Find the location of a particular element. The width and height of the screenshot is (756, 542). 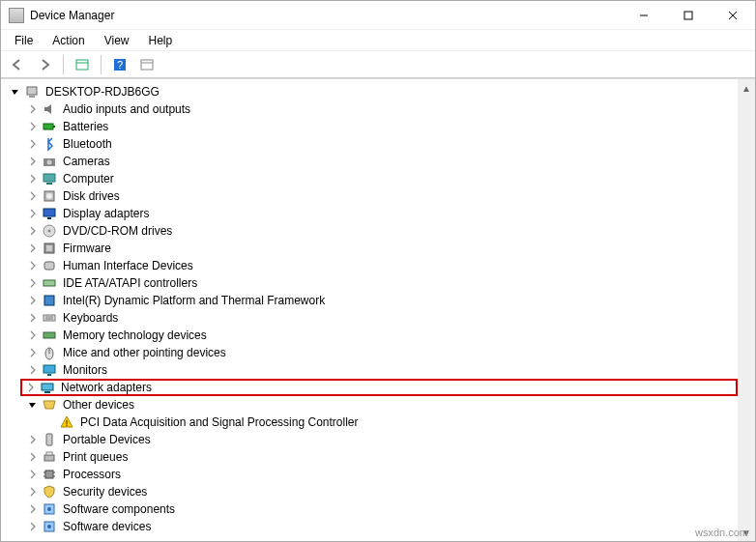

show-hide-tree-button is located at coordinates (82, 65).